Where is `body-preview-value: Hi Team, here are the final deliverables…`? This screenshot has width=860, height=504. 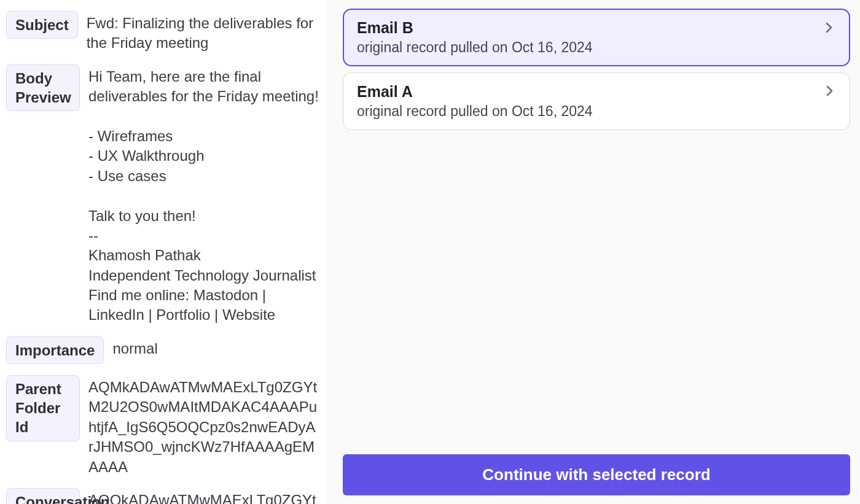 body-preview-value: Hi Team, here are the final deliverables… is located at coordinates (204, 195).